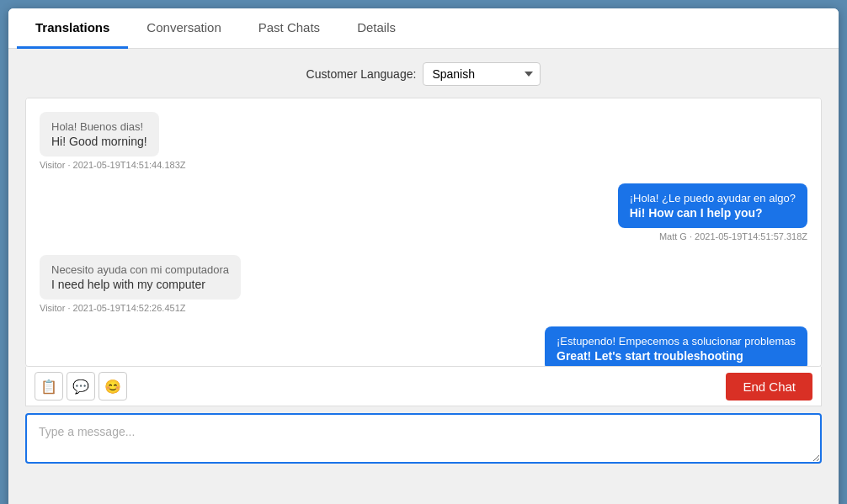 Image resolution: width=847 pixels, height=504 pixels. What do you see at coordinates (712, 205) in the screenshot?
I see `message-bubble: ¡Hola! ¿Le puedo ayudar en algo? Hi! How…` at bounding box center [712, 205].